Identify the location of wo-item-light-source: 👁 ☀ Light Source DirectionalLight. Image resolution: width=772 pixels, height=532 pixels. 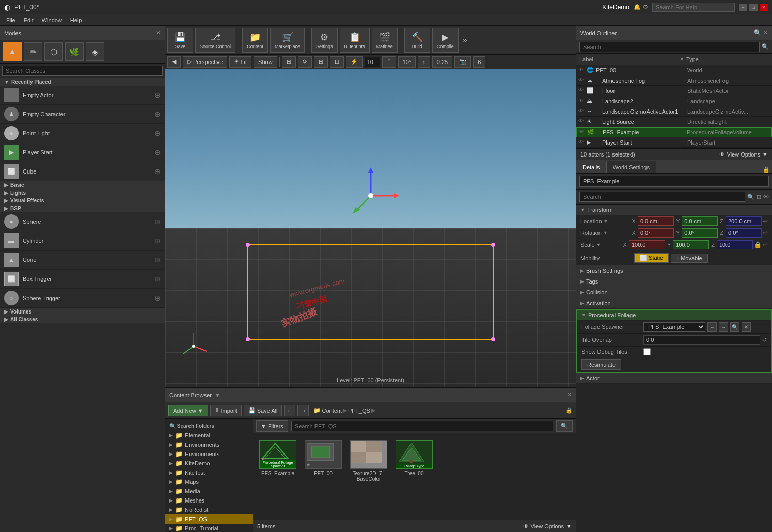
(674, 122).